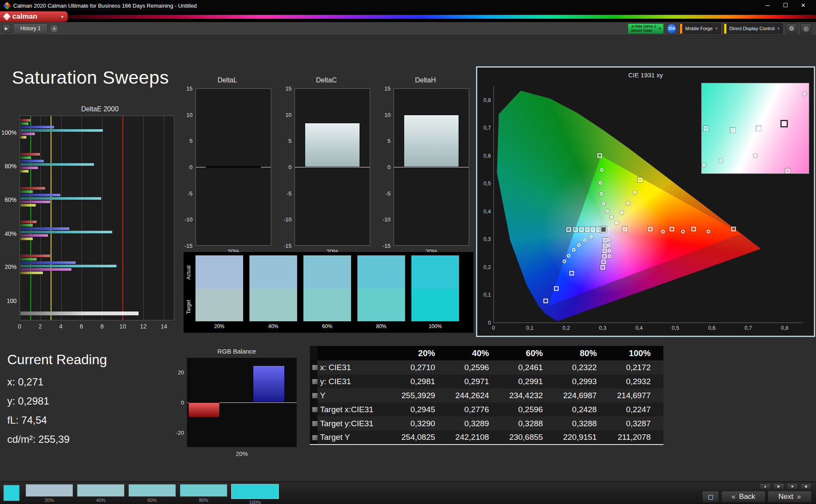  I want to click on record-small-button: ◉, so click(806, 486).